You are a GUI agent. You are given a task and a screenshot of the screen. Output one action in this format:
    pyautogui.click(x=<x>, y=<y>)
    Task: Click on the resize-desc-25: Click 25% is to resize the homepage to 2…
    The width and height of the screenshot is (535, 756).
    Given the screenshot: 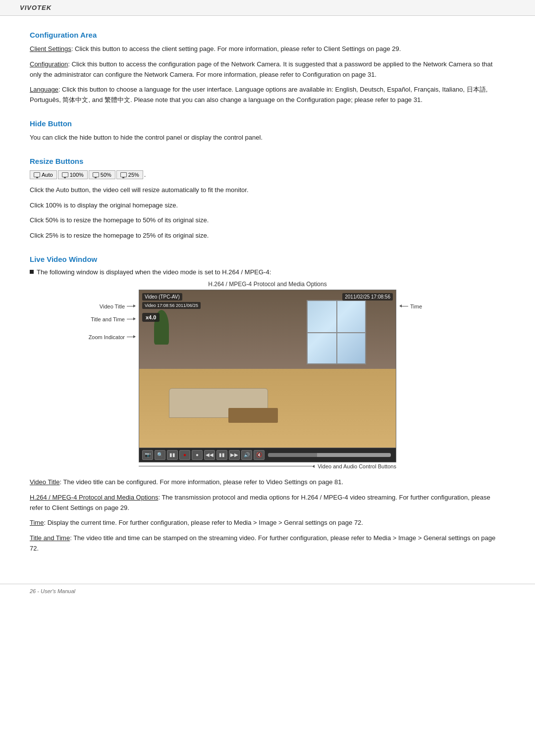 What is the action you would take?
    pyautogui.click(x=268, y=236)
    